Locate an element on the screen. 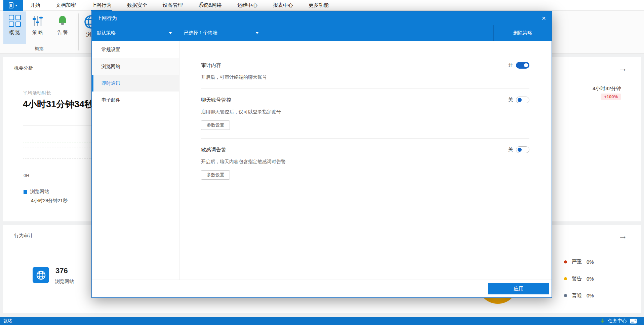 Image resolution: width=644 pixels, height=325 pixels. ribbon-tile-alert: 告 警 is located at coordinates (63, 28).